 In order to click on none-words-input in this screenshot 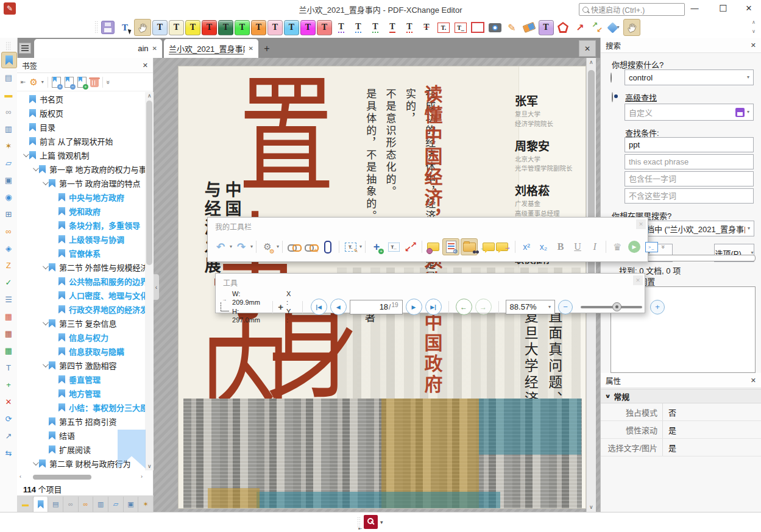, I will do `click(689, 196)`.